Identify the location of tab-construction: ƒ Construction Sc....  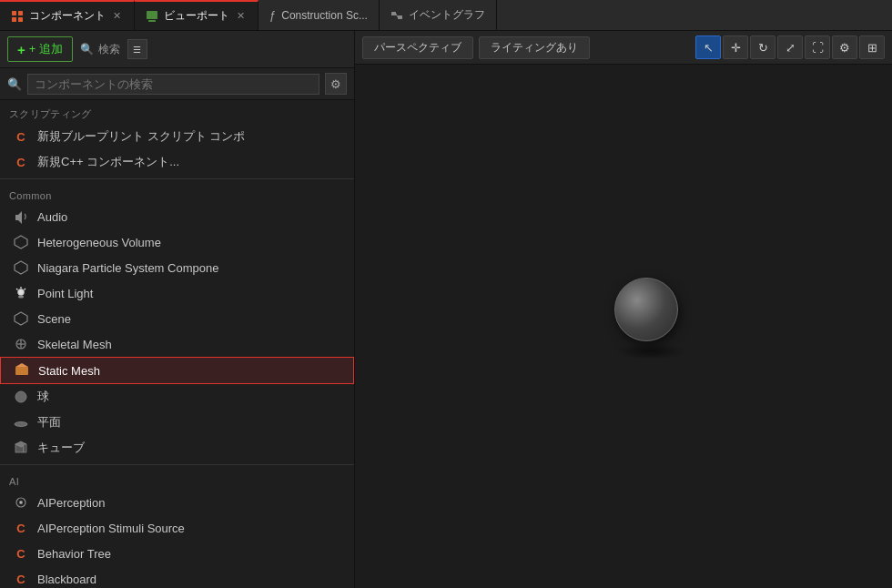
(319, 15).